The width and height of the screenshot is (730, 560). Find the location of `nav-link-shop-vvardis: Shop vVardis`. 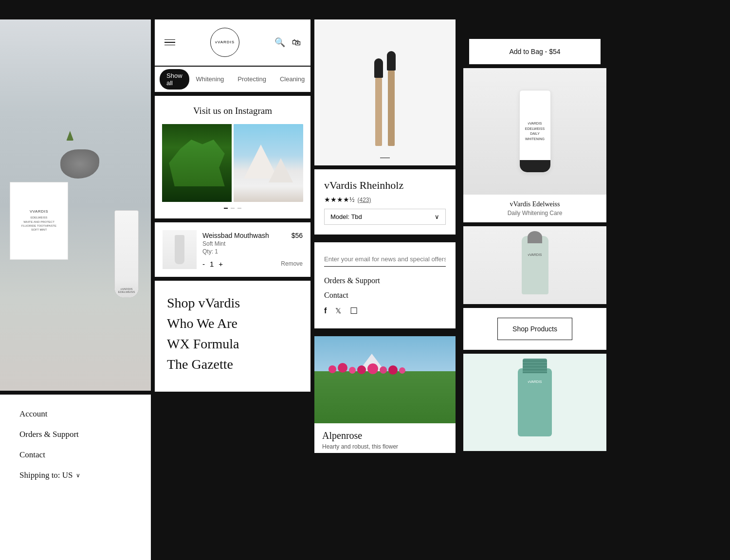

nav-link-shop-vvardis: Shop vVardis is located at coordinates (233, 303).